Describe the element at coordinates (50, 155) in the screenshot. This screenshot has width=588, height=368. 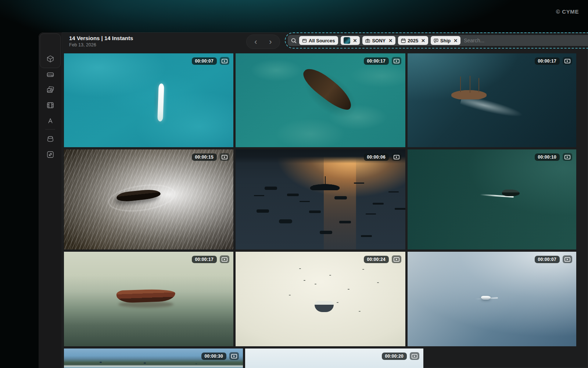
I see `sidebar-item-transfer` at that location.